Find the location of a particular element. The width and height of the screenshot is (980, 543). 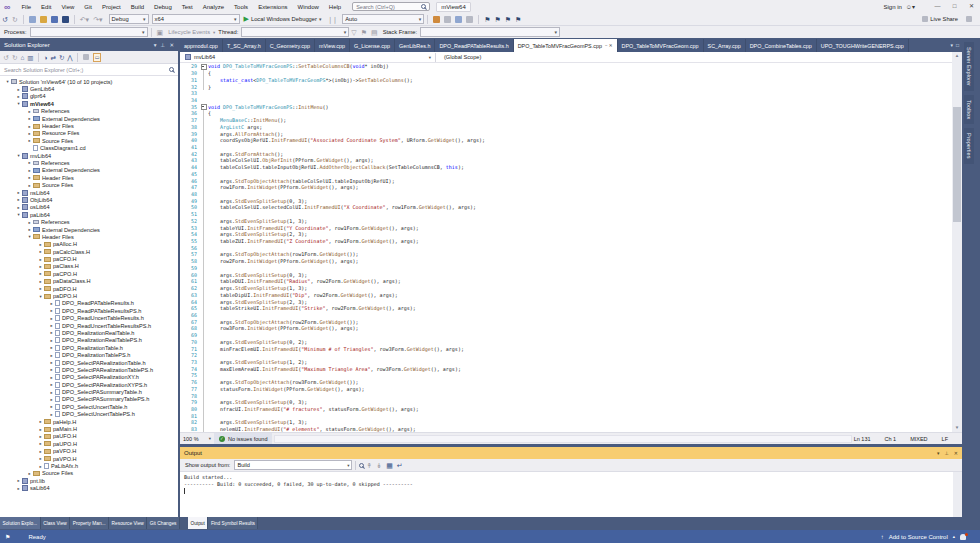

background-tasks-icon: ⚑ is located at coordinates (8, 536).